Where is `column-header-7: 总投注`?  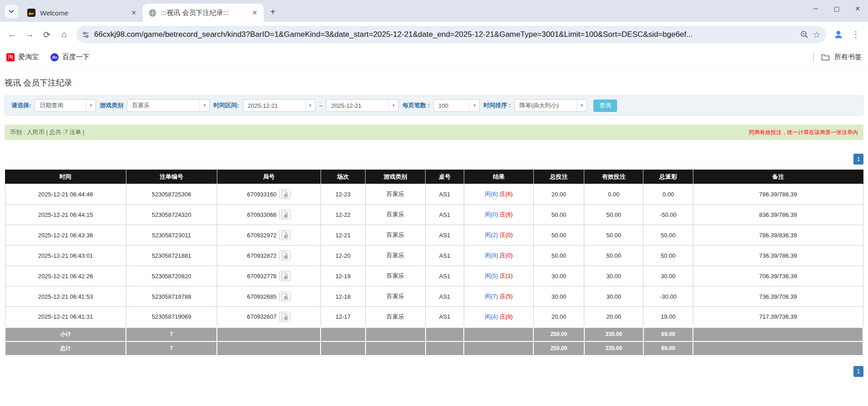
column-header-7: 总投注 is located at coordinates (558, 177).